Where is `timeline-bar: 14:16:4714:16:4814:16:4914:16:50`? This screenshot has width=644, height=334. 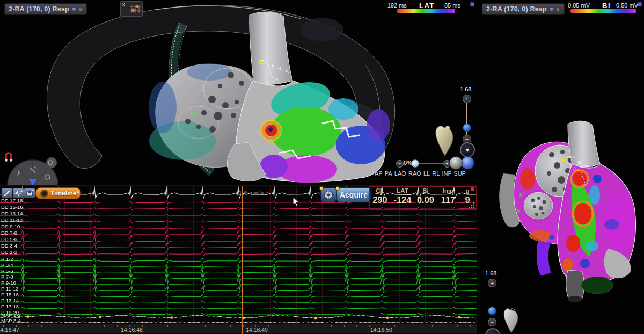 timeline-bar: 14:16:4714:16:4814:16:4914:16:50 is located at coordinates (238, 329).